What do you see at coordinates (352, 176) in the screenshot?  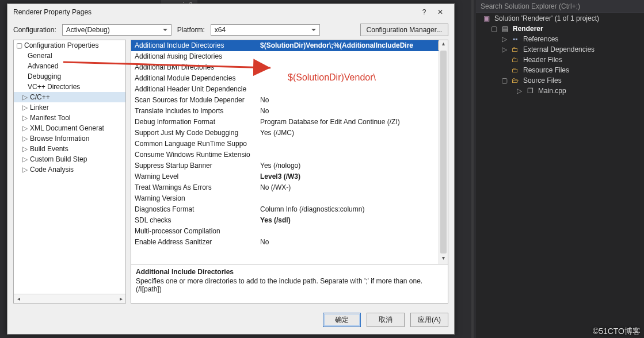 I see `property-value: Level3 (/W3)` at bounding box center [352, 176].